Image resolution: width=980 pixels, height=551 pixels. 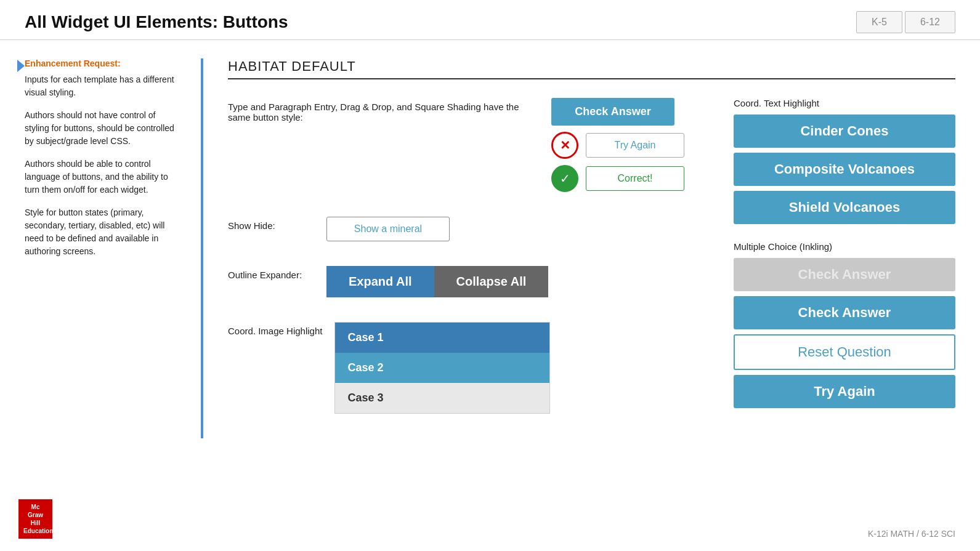 What do you see at coordinates (383, 110) in the screenshot?
I see `type-paragraph-label: Type and Paragraph Entry, Drag & Drop, a…` at bounding box center [383, 110].